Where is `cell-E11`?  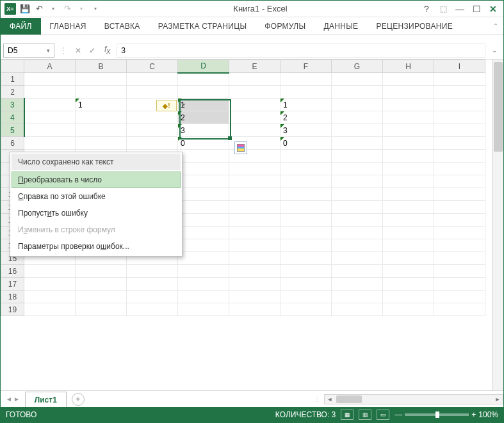 cell-E11 is located at coordinates (255, 207).